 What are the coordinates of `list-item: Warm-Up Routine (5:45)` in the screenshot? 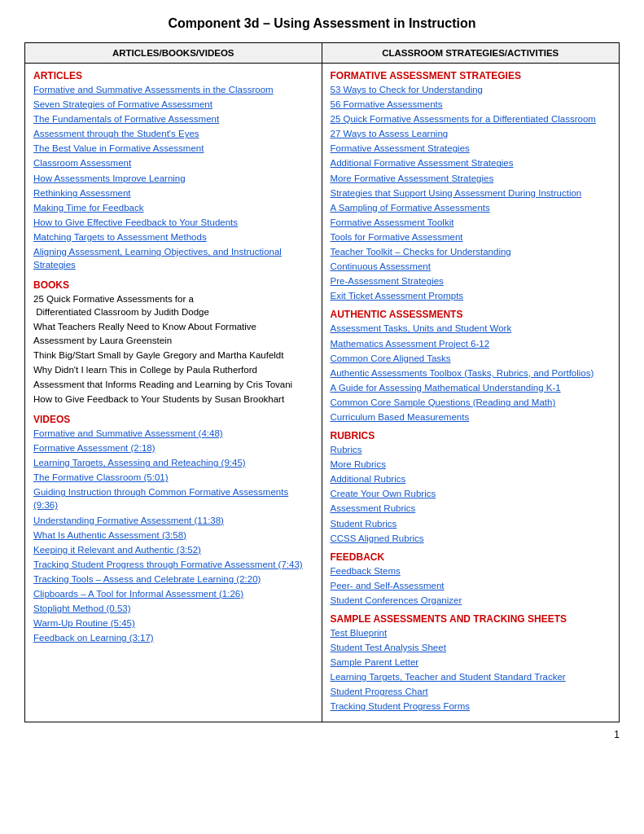 It's located at (173, 623).